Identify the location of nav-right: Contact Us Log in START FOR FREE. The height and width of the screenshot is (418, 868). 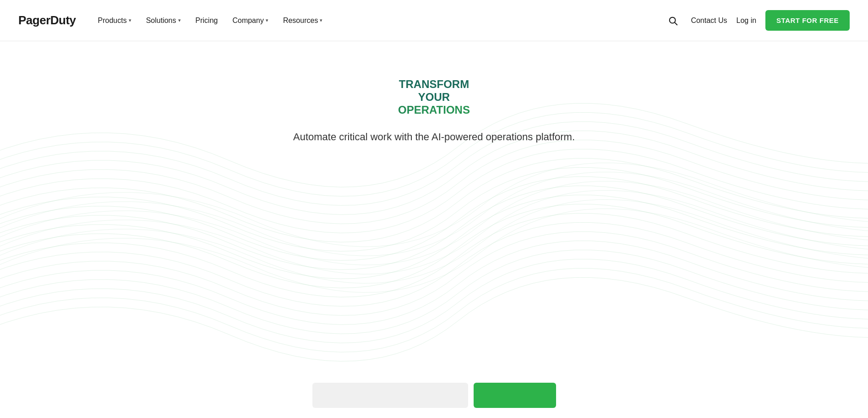
(757, 20).